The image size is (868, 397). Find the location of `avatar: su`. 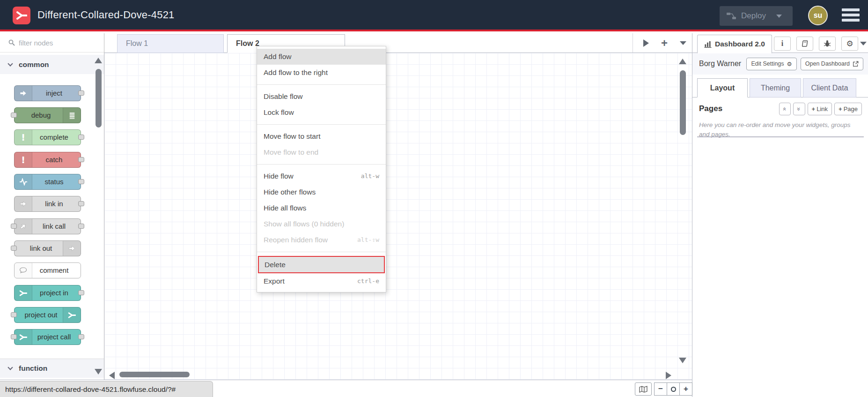

avatar: su is located at coordinates (818, 15).